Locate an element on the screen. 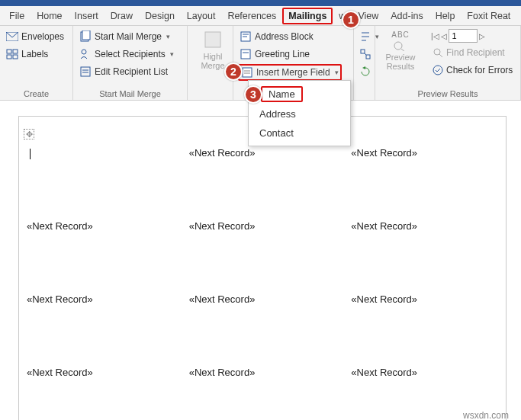 Image resolution: width=521 pixels, height=420 pixels. match-icon is located at coordinates (365, 54).